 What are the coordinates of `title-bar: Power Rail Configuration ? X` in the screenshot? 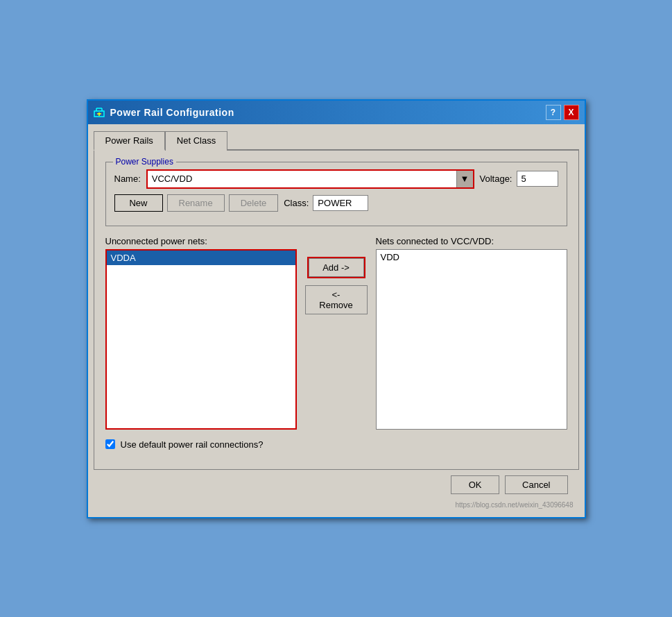 It's located at (336, 112).